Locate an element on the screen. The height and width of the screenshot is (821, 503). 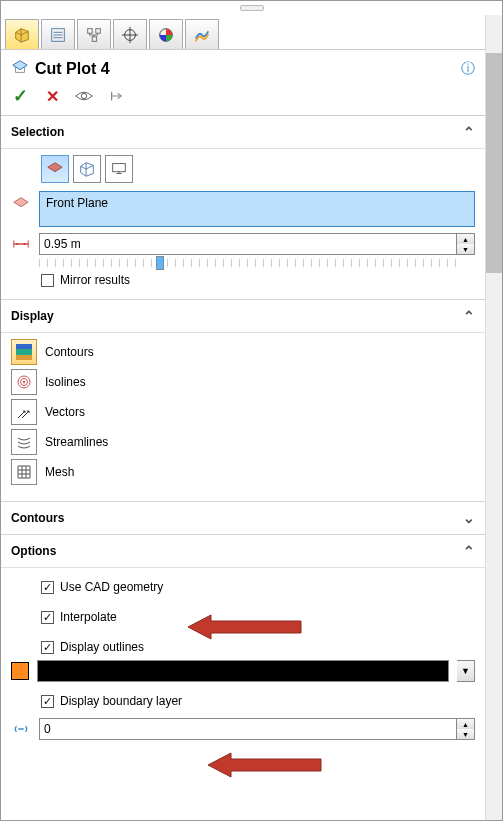
screen-mode-button is located at coordinates (119, 169).